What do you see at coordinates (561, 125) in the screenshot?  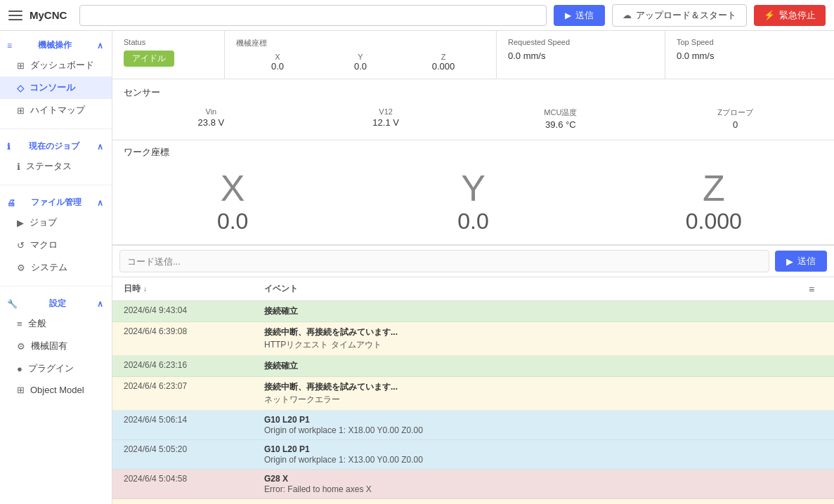 I see `sensor-mcu-value: 39.6 °C` at bounding box center [561, 125].